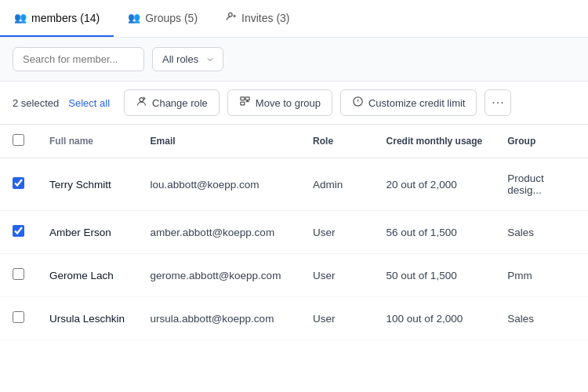  I want to click on row-email: gerome.abbott@koepp.com, so click(220, 276).